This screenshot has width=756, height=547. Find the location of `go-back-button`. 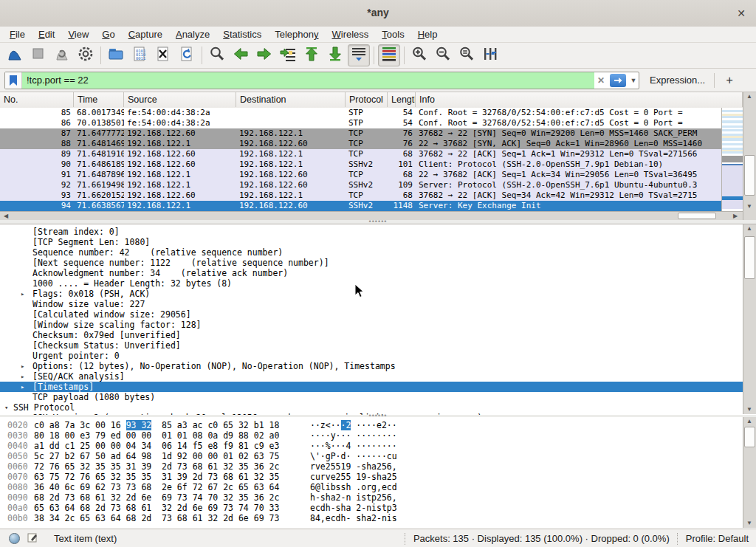

go-back-button is located at coordinates (241, 55).